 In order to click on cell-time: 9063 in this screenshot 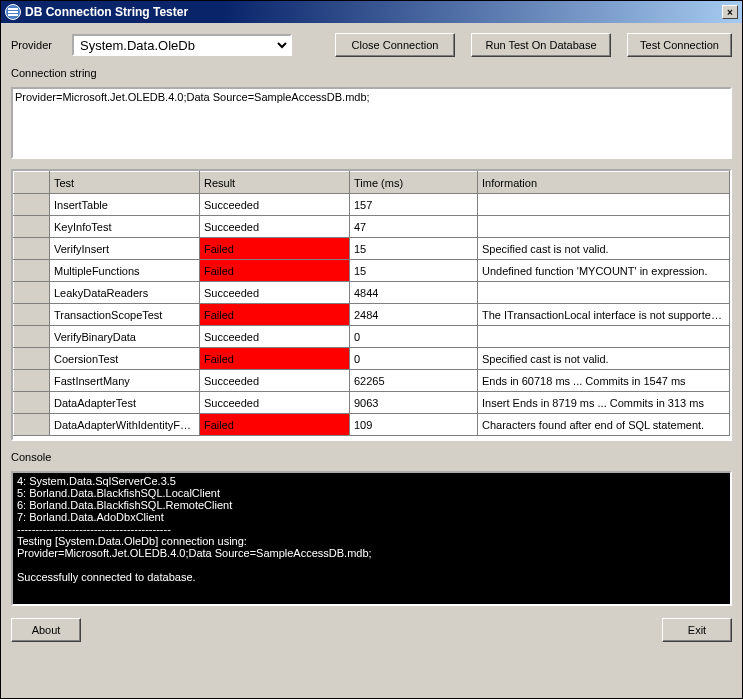, I will do `click(414, 403)`.